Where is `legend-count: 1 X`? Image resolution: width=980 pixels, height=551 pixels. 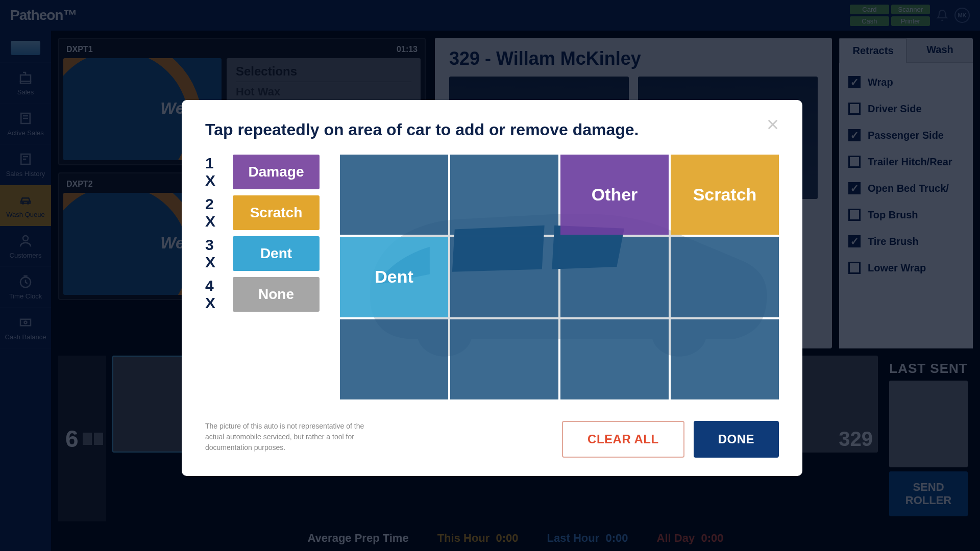
legend-count: 1 X is located at coordinates (216, 172).